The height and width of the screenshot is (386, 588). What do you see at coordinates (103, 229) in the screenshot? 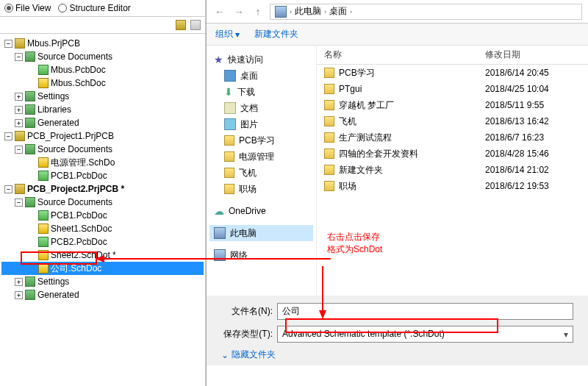
I see `tree-sheet1: Sheet1.SchDoc` at bounding box center [103, 229].